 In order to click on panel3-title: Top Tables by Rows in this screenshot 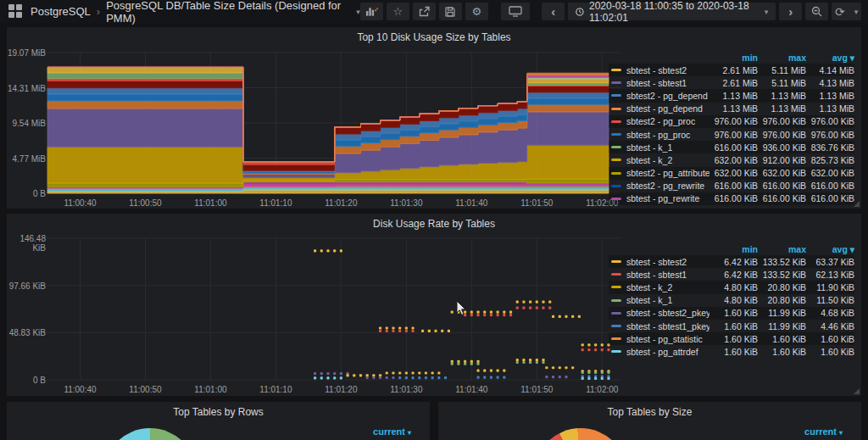, I will do `click(219, 412)`.